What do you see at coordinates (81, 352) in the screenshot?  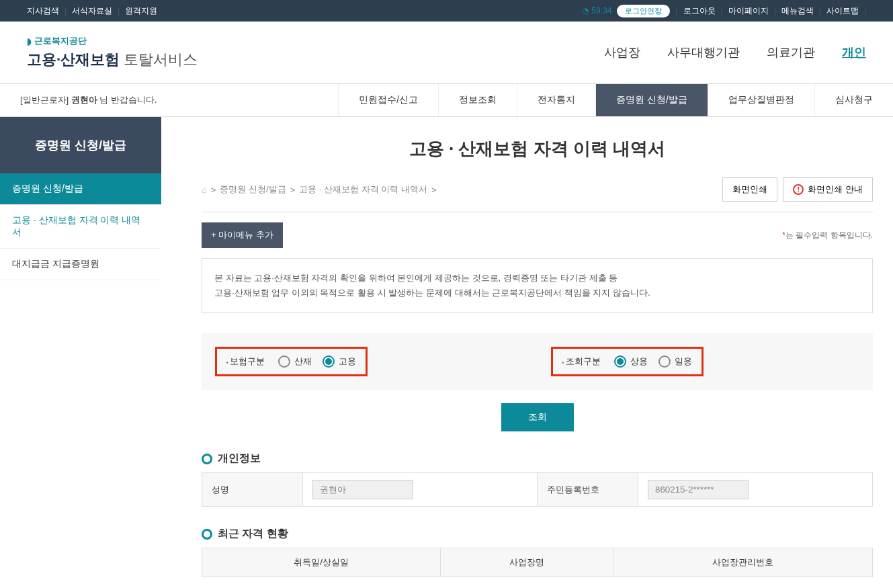 I see `sidebar: 증명원 신청/발급 증명원 신청/발급 고용 · 산재보험 자격 이력 내역서 …` at bounding box center [81, 352].